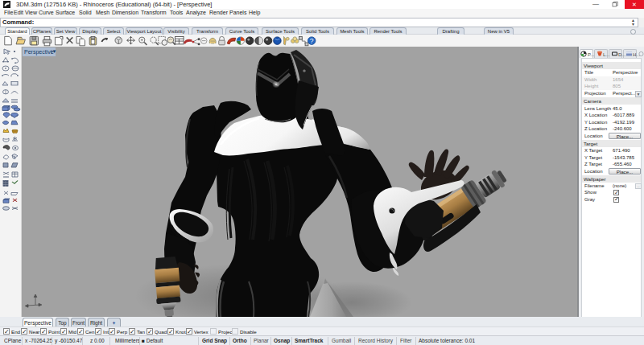 The width and height of the screenshot is (644, 345). Describe the element at coordinates (622, 55) in the screenshot. I see `svg-text: D...` at that location.